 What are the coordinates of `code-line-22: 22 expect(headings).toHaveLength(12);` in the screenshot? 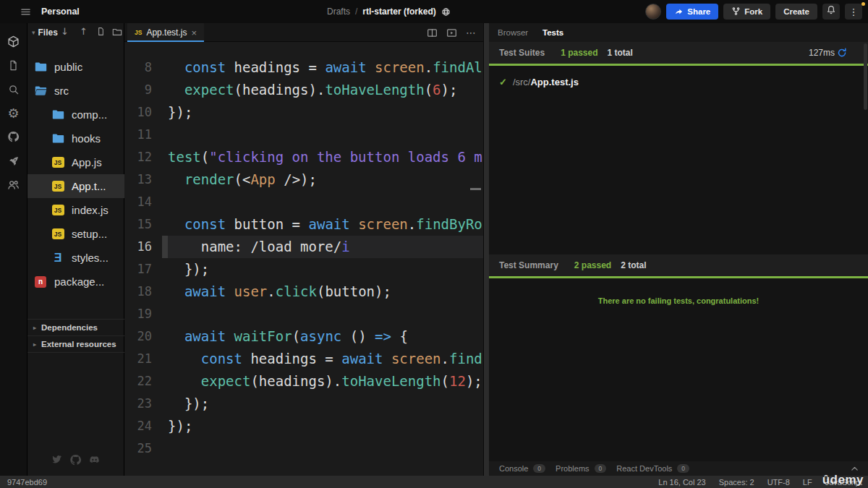 It's located at (304, 382).